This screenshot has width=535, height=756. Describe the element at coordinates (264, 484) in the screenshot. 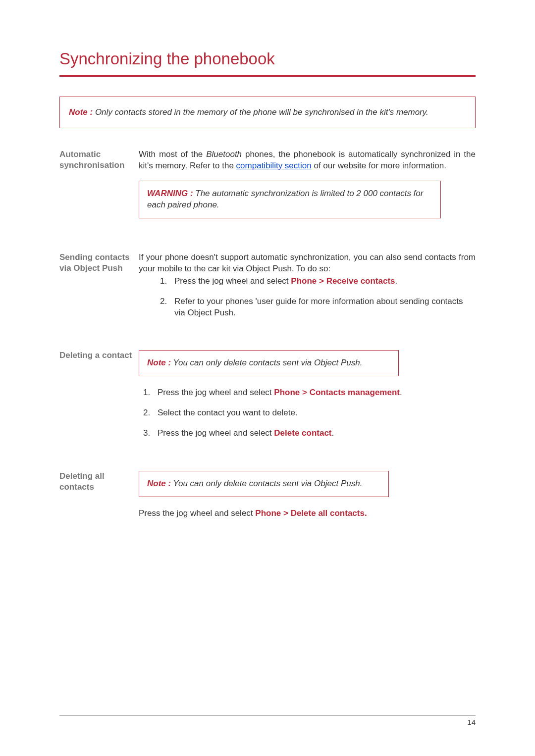

I see `note-box-delete-all: Note : You can only delete contacts sent…` at that location.